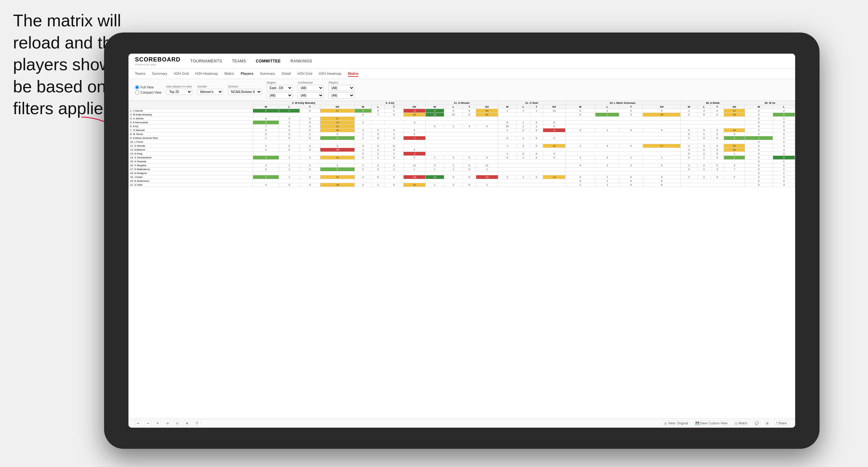 This screenshot has width=868, height=467. I want to click on table-row: 3. S Jelinek 02017 01, so click(462, 119).